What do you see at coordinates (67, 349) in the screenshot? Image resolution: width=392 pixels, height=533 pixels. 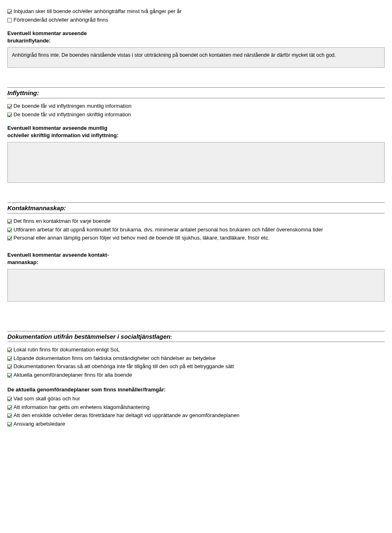 I see `checkbox-label: Lokal rutin finns för dokumentation enli…` at bounding box center [67, 349].